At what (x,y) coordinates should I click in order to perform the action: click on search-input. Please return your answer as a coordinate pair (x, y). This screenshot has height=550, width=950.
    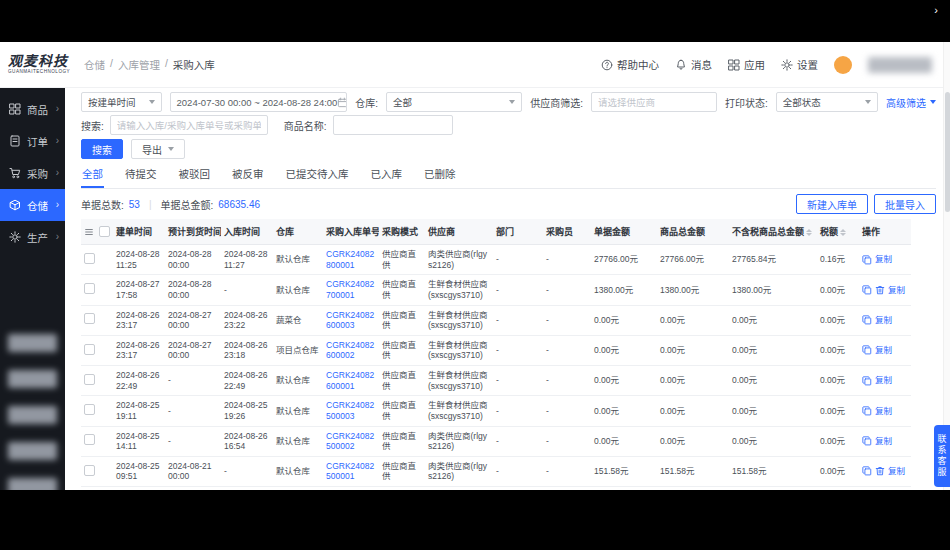
    Looking at the image, I should click on (189, 125).